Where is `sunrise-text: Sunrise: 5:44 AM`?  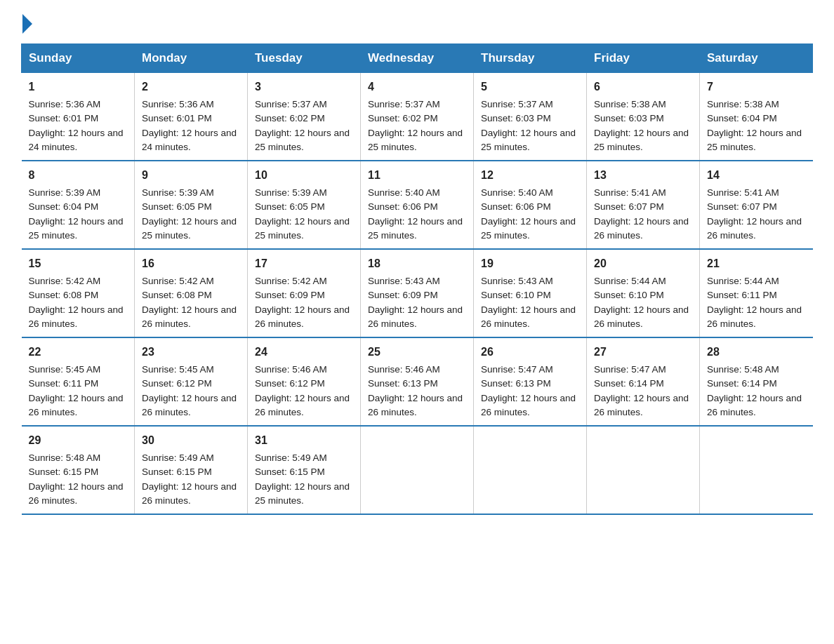
sunrise-text: Sunrise: 5:44 AM is located at coordinates (743, 281).